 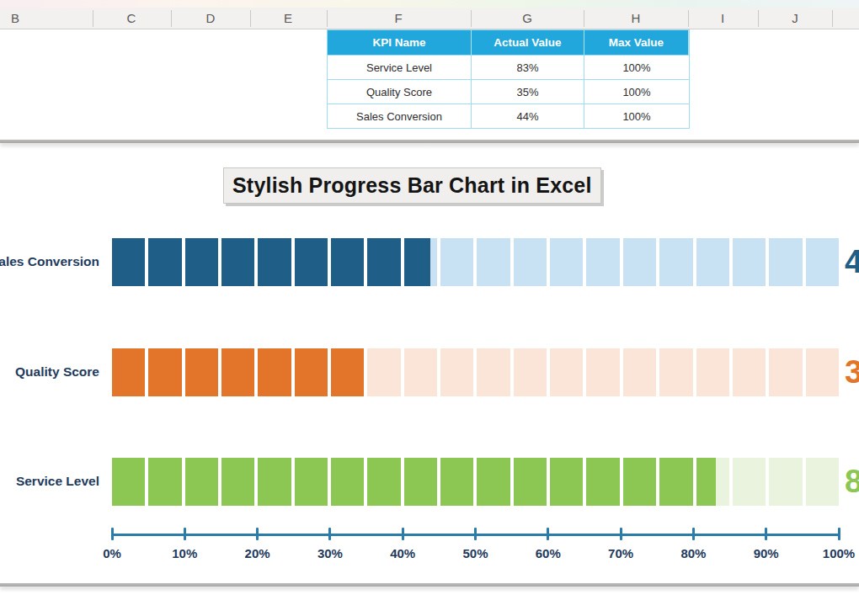 What do you see at coordinates (50, 262) in the screenshot?
I see `category-label: Sales Conversion` at bounding box center [50, 262].